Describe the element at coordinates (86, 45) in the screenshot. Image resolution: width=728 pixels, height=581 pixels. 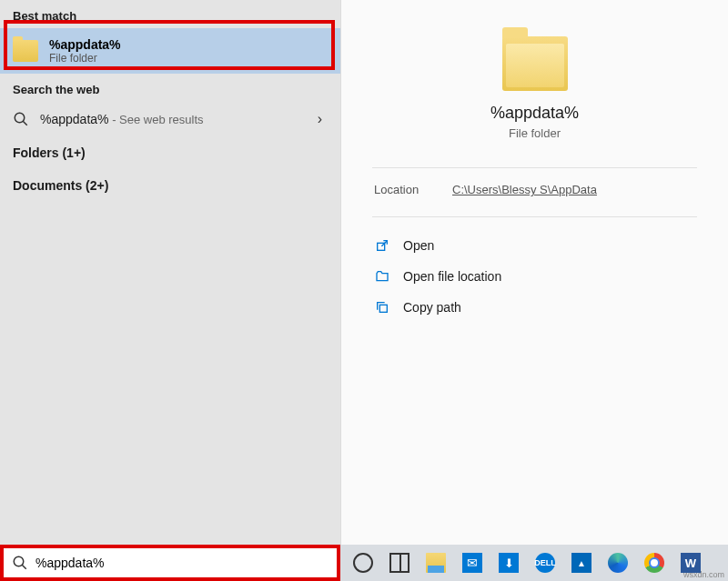
I see `best-match-title: %appdata%` at that location.